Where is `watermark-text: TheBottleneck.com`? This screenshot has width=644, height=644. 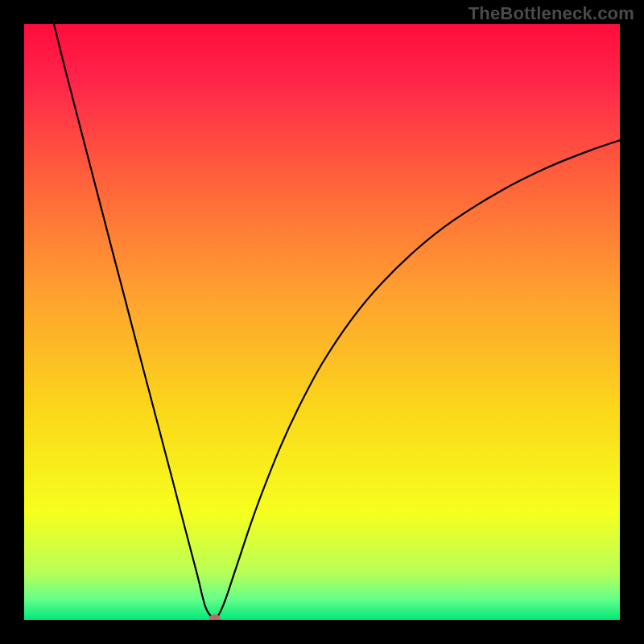
watermark-text: TheBottleneck.com is located at coordinates (551, 14).